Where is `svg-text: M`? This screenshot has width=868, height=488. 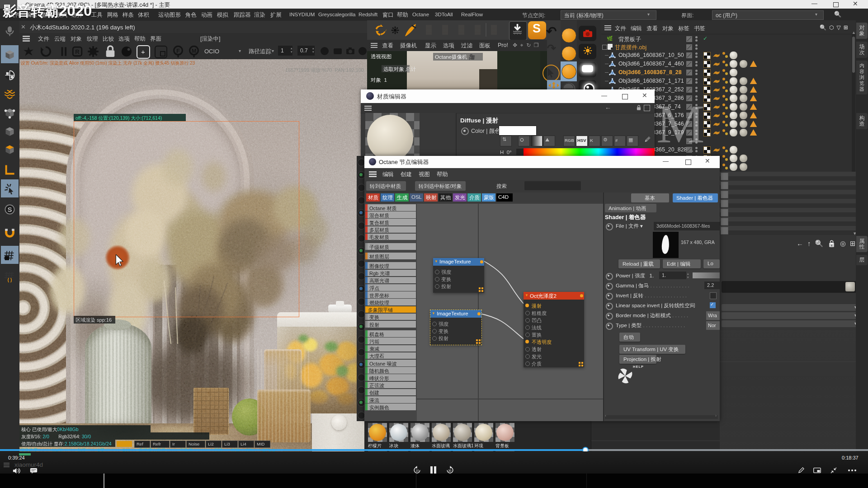
svg-text: M is located at coordinates (194, 51).